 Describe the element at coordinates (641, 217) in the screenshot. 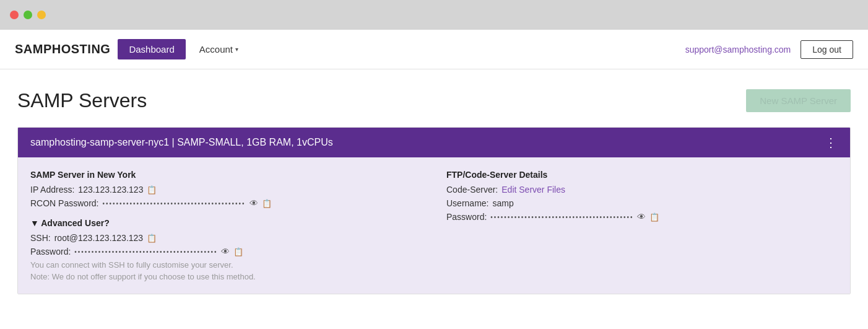

I see `ftp-show-icon: 👁` at that location.